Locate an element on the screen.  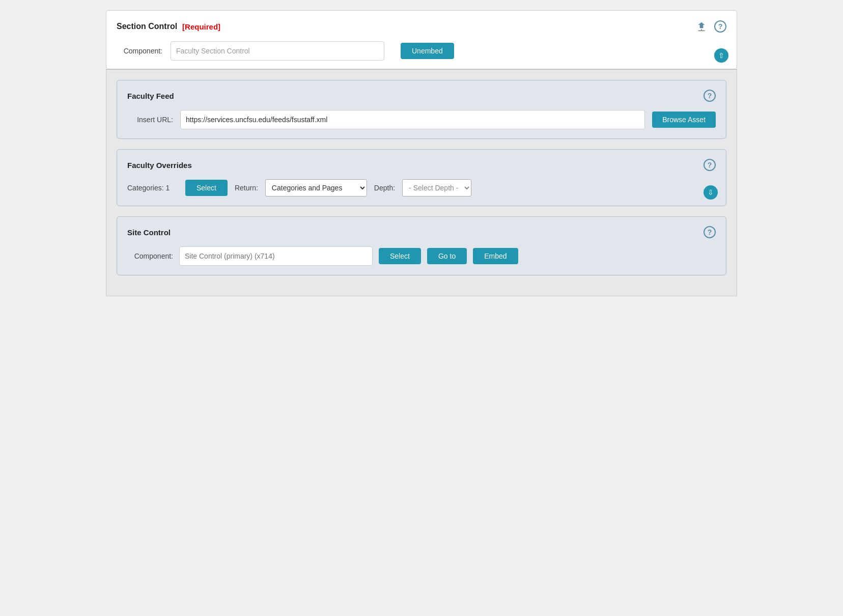
unembed-button: Unembed is located at coordinates (428, 51).